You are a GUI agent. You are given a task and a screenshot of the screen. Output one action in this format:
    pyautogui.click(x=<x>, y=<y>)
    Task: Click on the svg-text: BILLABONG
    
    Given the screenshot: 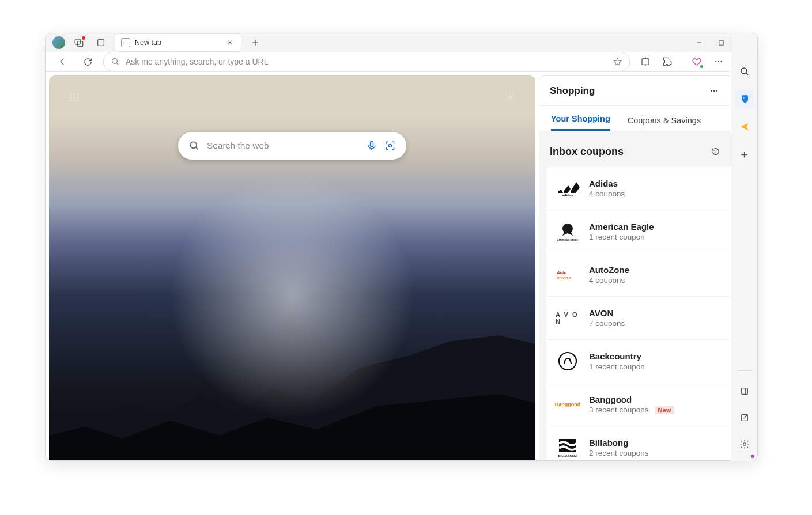 What is the action you would take?
    pyautogui.click(x=568, y=456)
    